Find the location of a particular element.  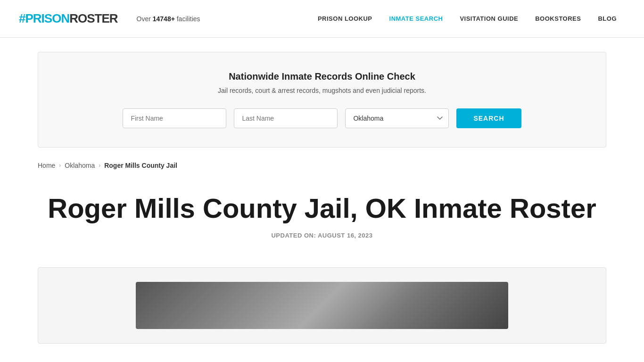

logo-roster: ROSTER is located at coordinates (93, 19).